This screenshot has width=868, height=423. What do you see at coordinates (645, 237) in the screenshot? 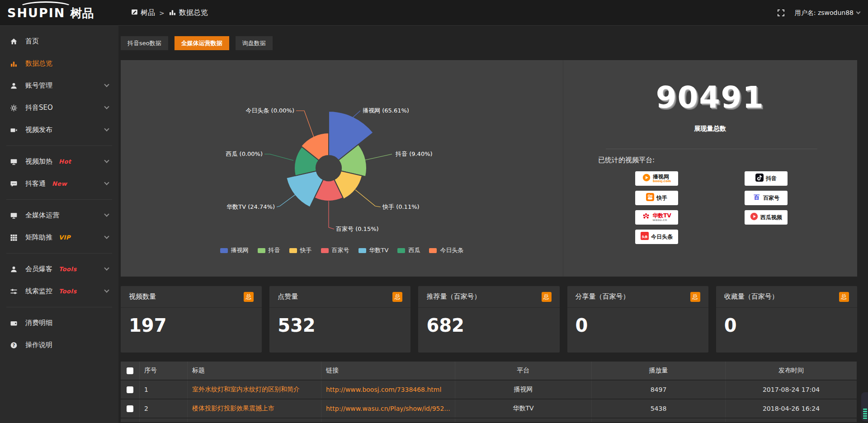
I see `svg-text: 头条` at bounding box center [645, 237].